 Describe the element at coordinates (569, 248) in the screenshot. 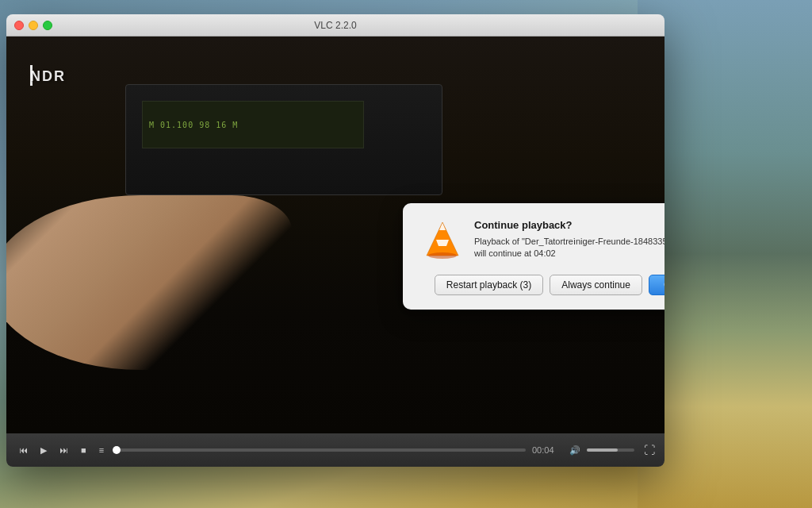

I see `dialog-message: Playback of "Der_Tatortrei̇niger-Freunde…` at that location.